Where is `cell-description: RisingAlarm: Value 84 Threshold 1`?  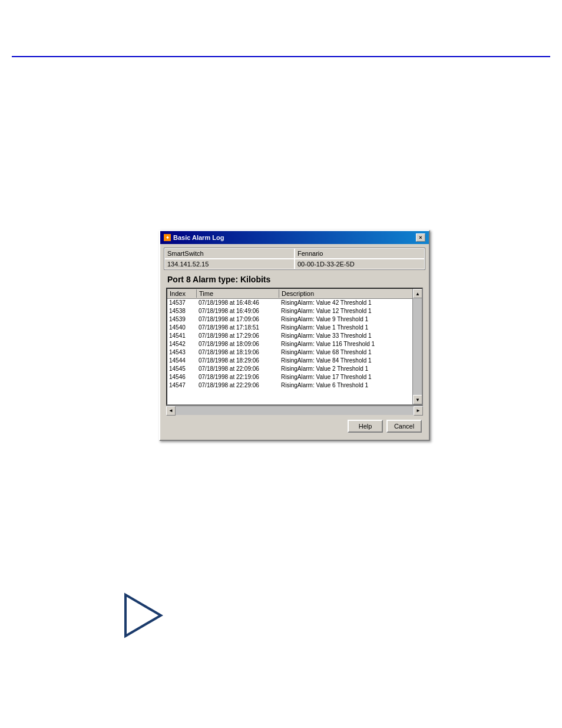 cell-description: RisingAlarm: Value 84 Threshold 1 is located at coordinates (351, 361).